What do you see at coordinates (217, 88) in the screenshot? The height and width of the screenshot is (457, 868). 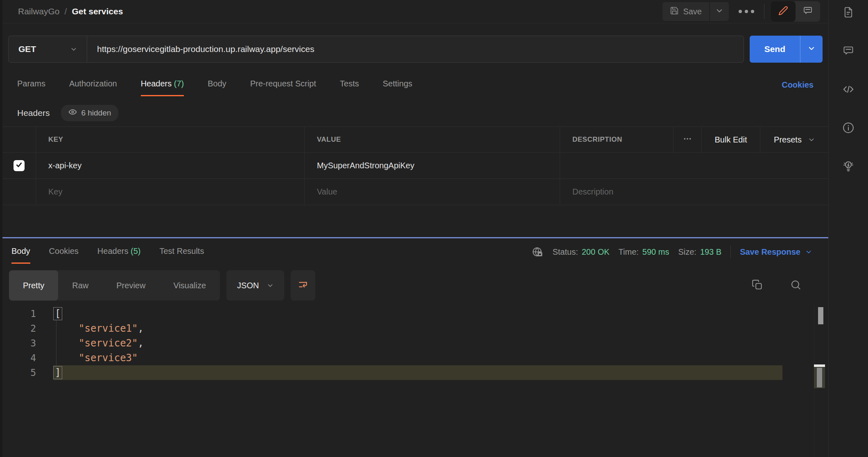 I see `tab-body: Body` at bounding box center [217, 88].